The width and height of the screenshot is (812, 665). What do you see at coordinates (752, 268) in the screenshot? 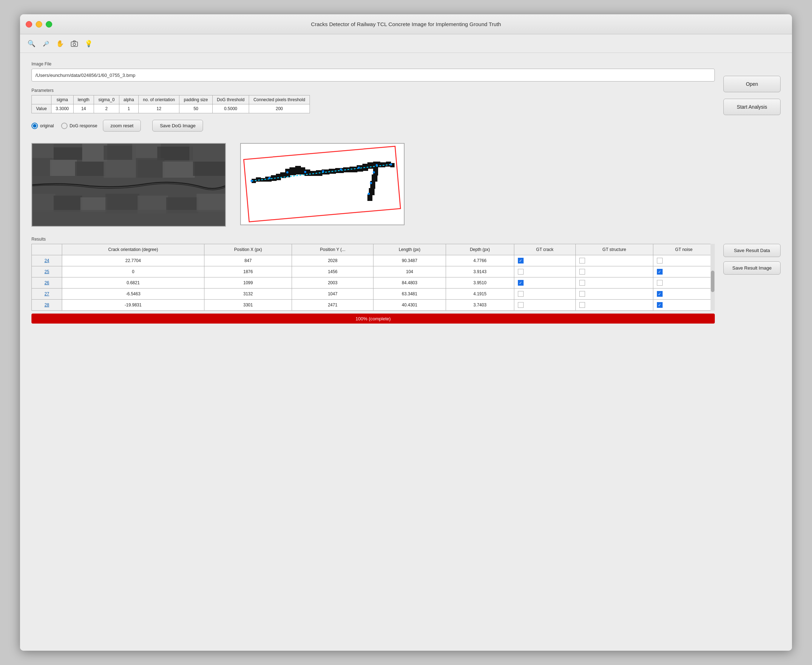
I see `save-result-image-button: Save Result Image` at bounding box center [752, 268].